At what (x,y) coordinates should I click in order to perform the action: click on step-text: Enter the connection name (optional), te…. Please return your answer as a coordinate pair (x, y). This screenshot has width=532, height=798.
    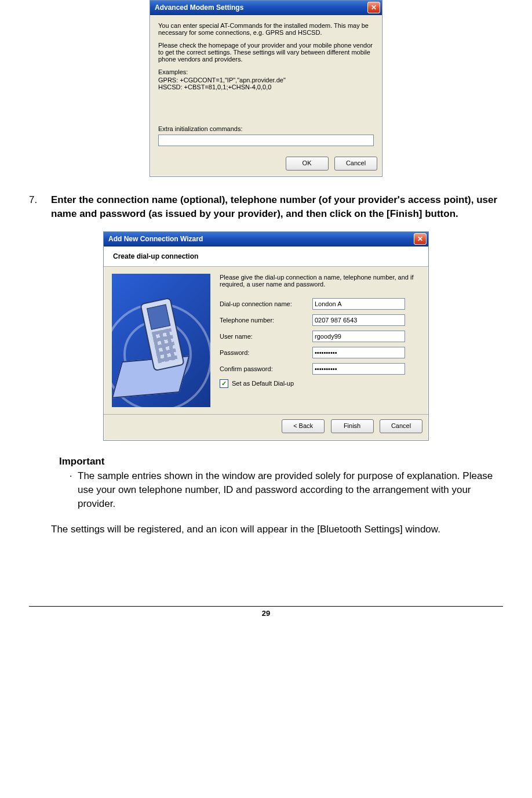
    Looking at the image, I should click on (277, 207).